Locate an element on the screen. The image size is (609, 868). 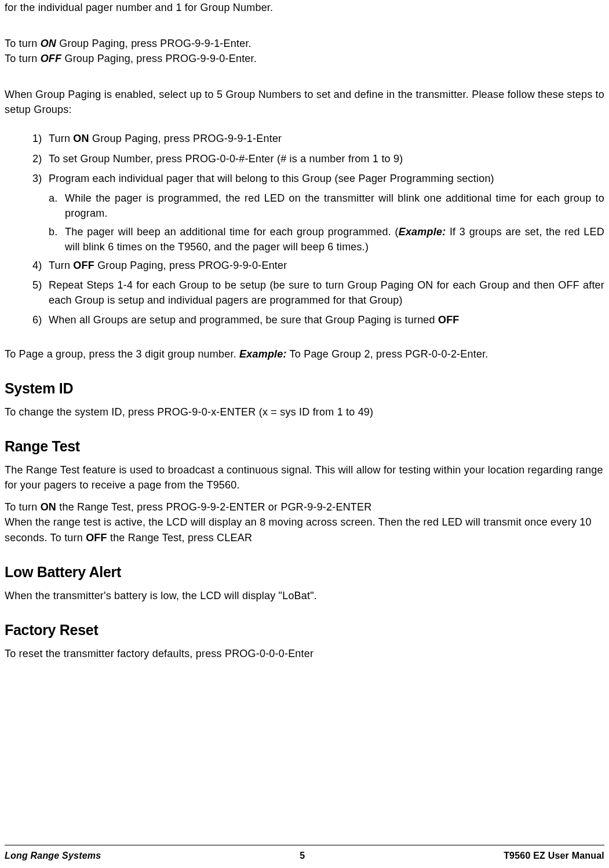
enabled-paragraph: When Group Paging is enabled, select up … is located at coordinates (305, 102).